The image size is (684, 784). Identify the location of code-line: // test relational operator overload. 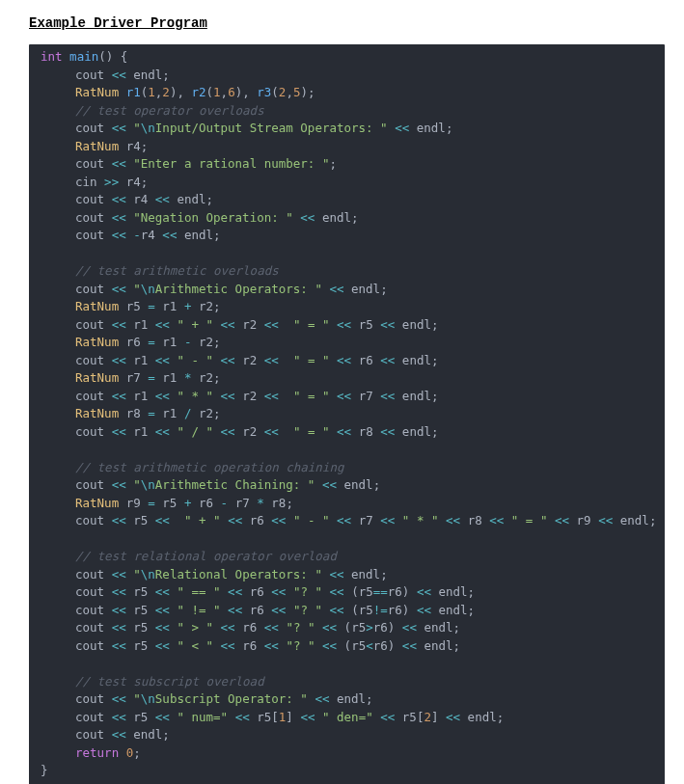
(347, 557).